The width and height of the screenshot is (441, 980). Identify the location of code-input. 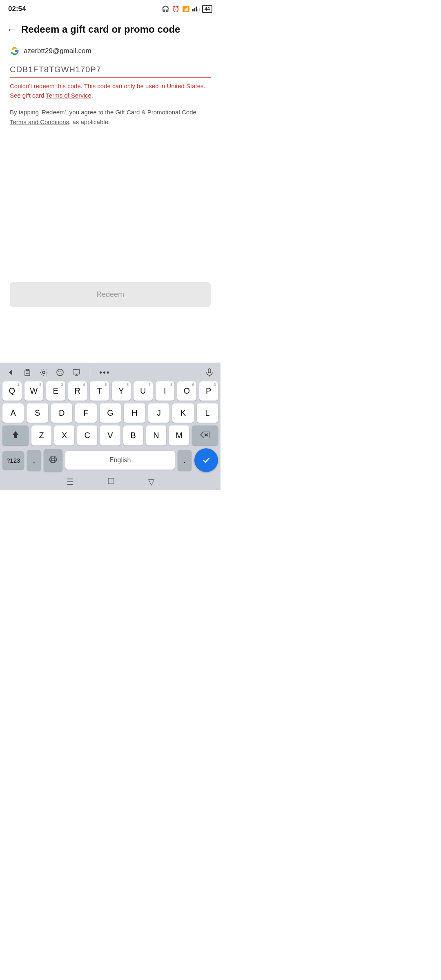
(110, 70).